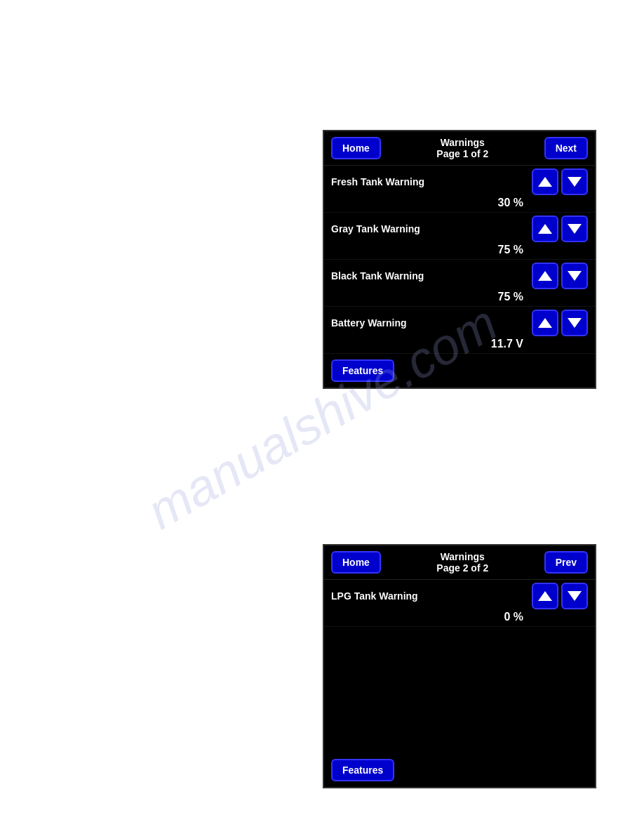  What do you see at coordinates (560, 276) in the screenshot?
I see `black-tank-controls` at bounding box center [560, 276].